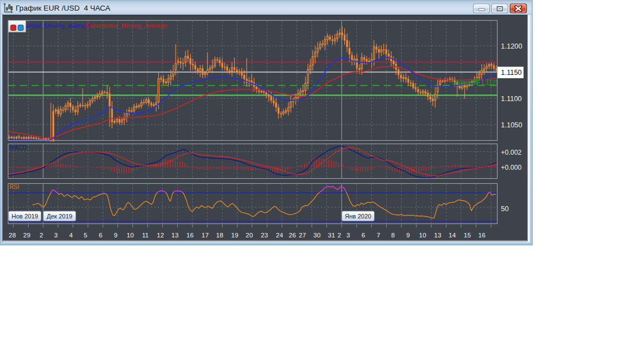 This screenshot has width=644, height=362. Describe the element at coordinates (512, 125) in the screenshot. I see `svg-text: 1.1050` at that location.